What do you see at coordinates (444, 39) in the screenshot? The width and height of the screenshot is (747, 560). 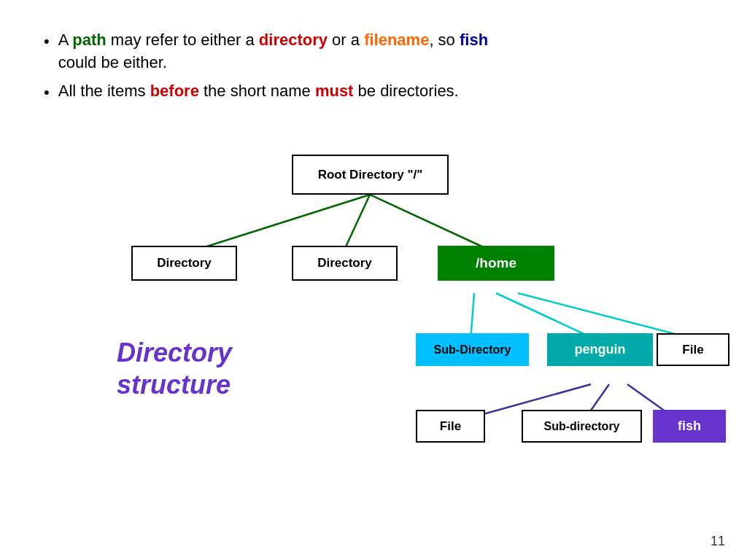 I see `text-so: , so` at bounding box center [444, 39].